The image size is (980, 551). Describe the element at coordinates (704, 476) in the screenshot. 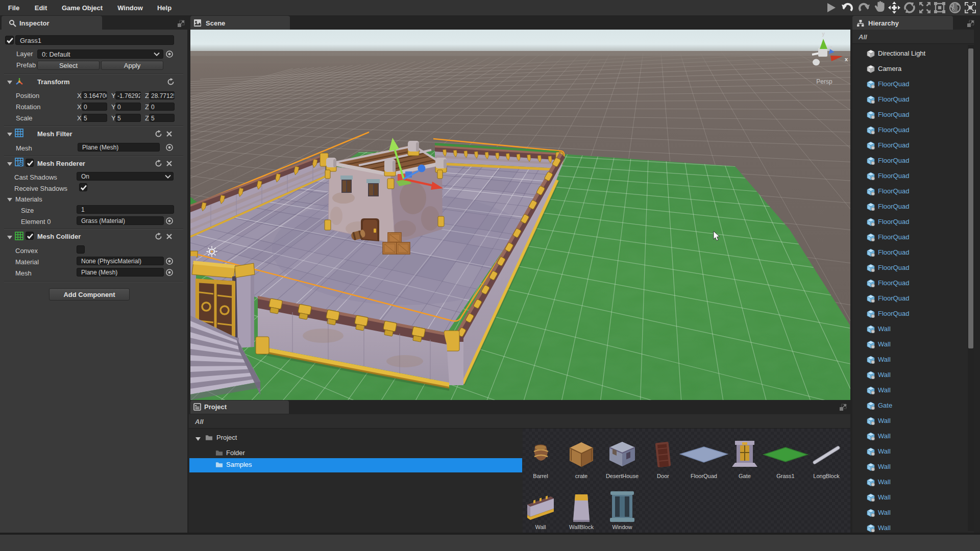

I see `svg-text: FloorQuad` at that location.